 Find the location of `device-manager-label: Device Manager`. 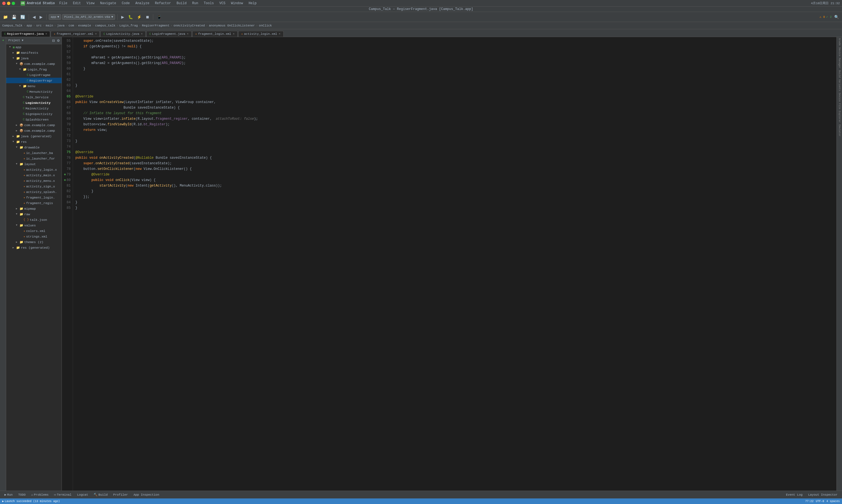

device-manager-label: Device Manager is located at coordinates (840, 58).